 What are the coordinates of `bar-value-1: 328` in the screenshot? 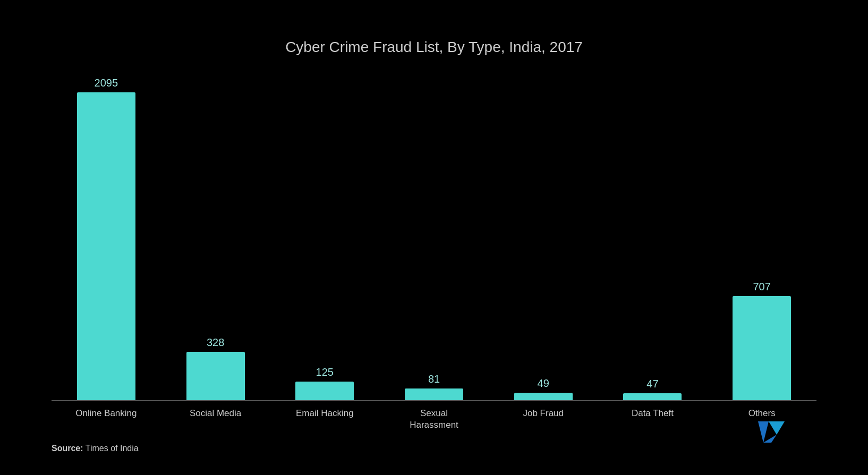 It's located at (216, 343).